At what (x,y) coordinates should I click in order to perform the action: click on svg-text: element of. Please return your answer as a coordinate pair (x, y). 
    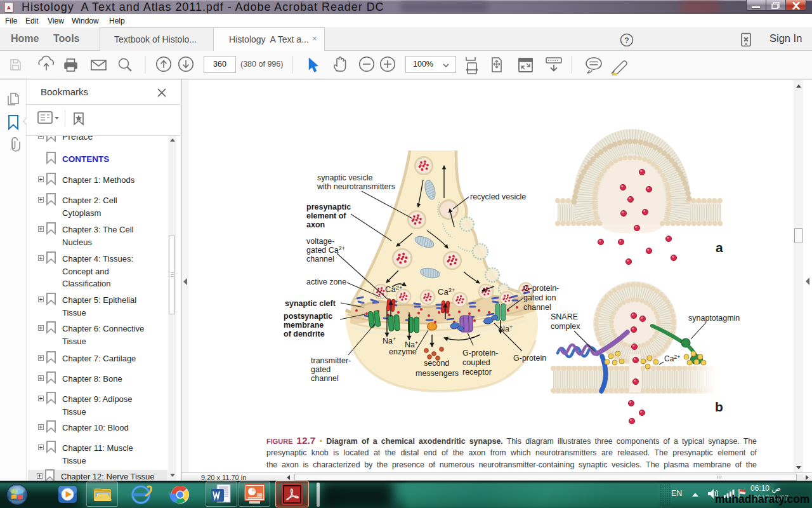
    Looking at the image, I should click on (326, 216).